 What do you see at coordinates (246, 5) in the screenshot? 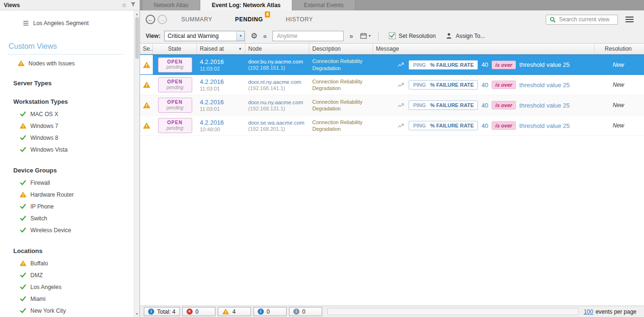
I see `tab-event-log-network-atlas: Event Log: Network Atlas` at bounding box center [246, 5].